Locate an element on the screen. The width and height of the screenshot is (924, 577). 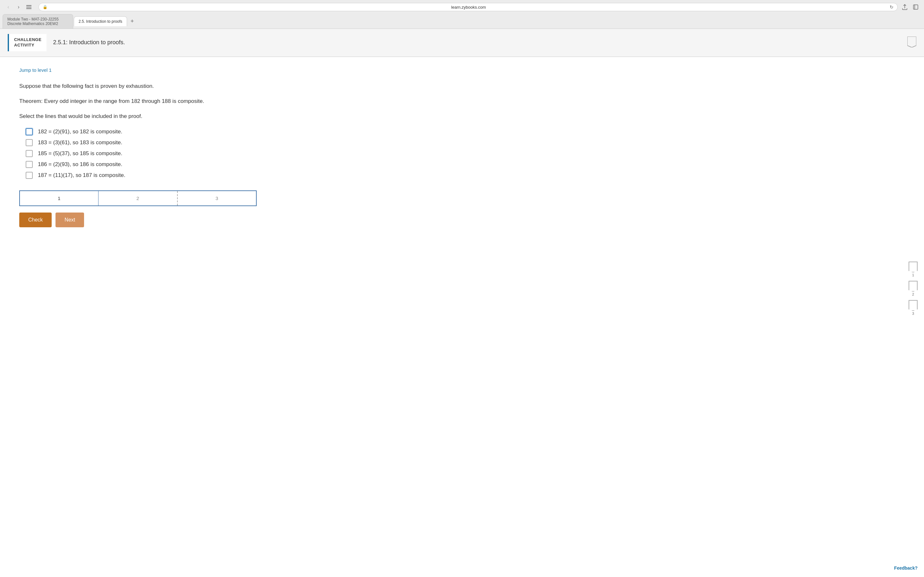
list-item: 187 = (11)(17), so 187 is composite. is located at coordinates (147, 176).